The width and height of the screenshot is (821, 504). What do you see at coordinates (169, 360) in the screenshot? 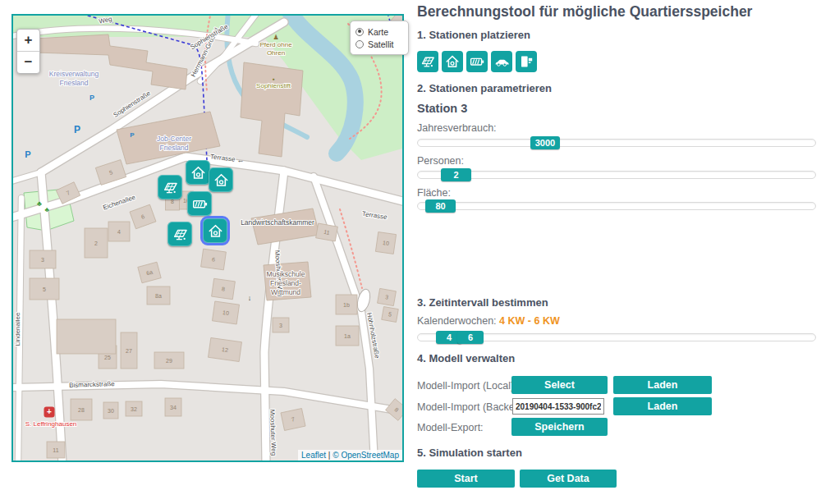
I see `building: 29` at bounding box center [169, 360].